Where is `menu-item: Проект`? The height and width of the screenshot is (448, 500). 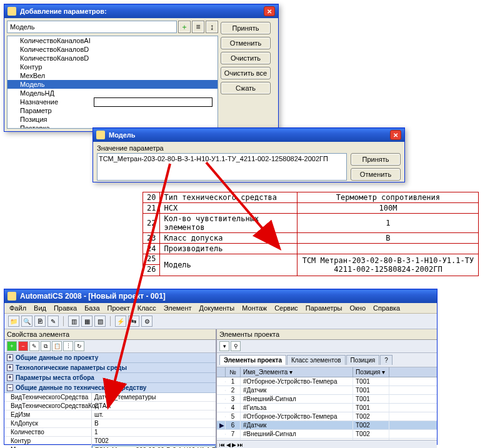
menu-item: Проект is located at coordinates (119, 308).